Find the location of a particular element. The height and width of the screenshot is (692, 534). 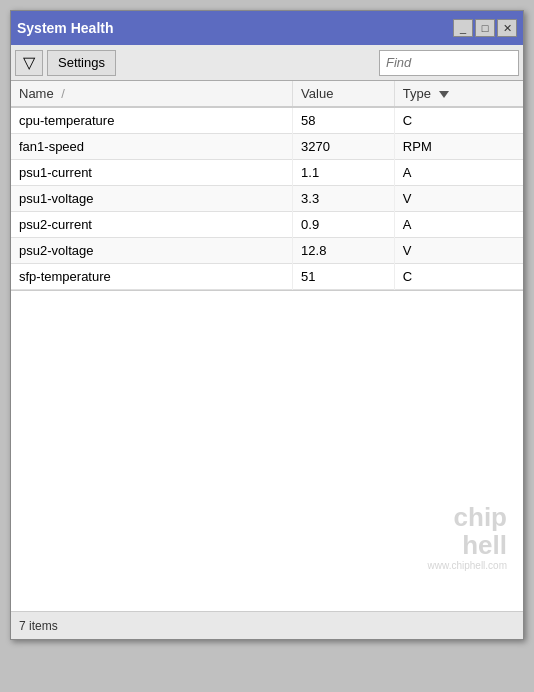

status-bar: 7 items is located at coordinates (267, 625).